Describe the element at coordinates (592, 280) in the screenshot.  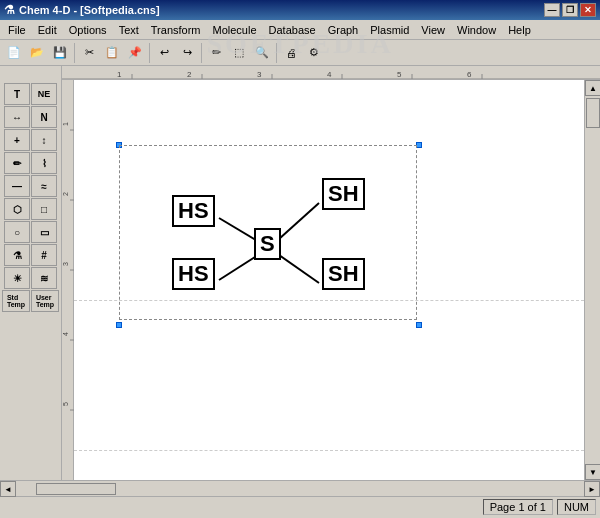
I see `scroll-track` at that location.